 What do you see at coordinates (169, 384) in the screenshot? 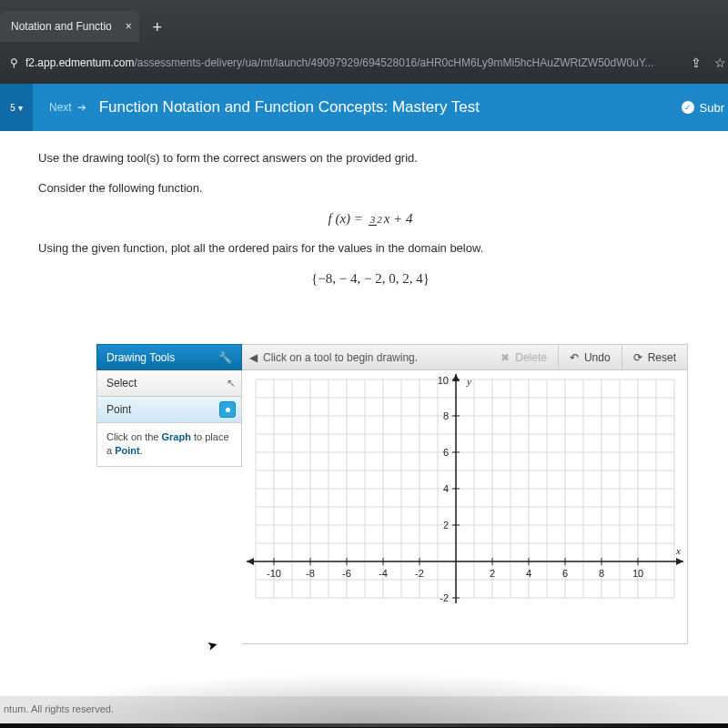
I see `tool-select: Select ↖` at bounding box center [169, 384].